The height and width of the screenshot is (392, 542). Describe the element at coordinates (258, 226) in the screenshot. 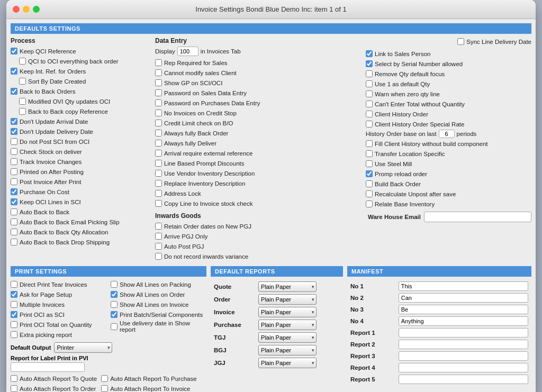

I see `checkbox-row: Retain Order dates on New PGJ` at that location.